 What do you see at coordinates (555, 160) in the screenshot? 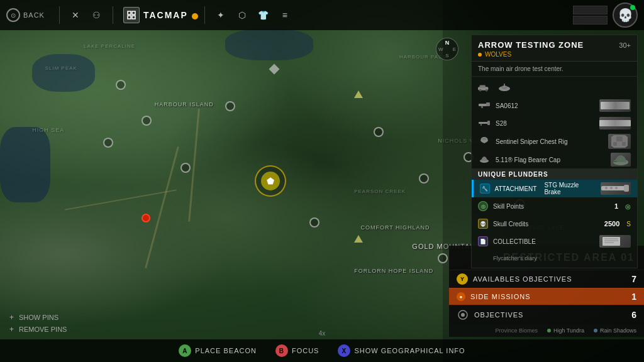
I see `reward-cap: 5.11® Flag Bearer Cap` at bounding box center [555, 160].